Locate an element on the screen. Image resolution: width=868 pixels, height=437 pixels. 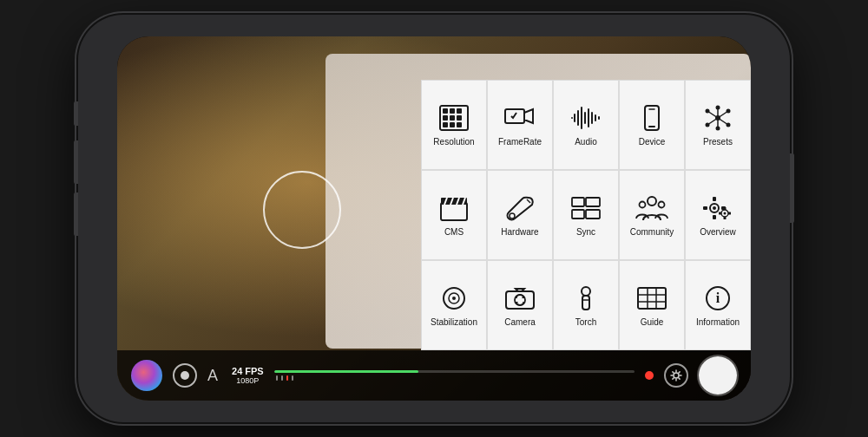
progress-bar is located at coordinates (455, 371).